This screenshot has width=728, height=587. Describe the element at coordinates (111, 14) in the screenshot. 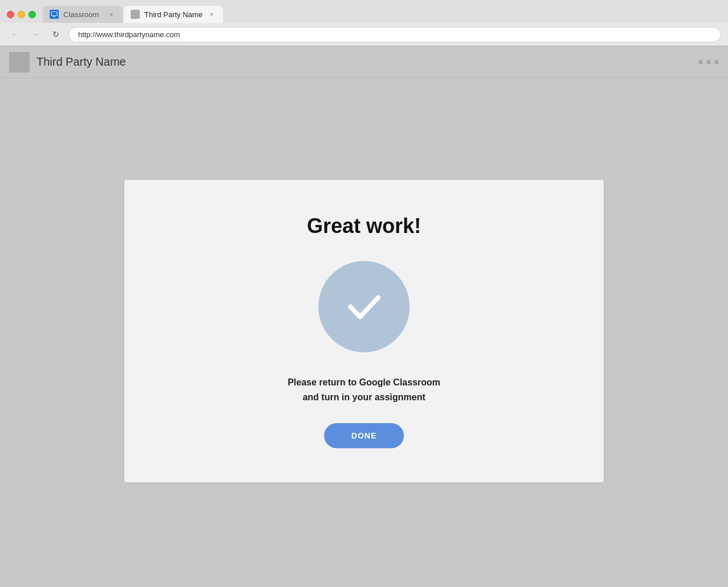

I see `classroom-tab-close: ×` at that location.